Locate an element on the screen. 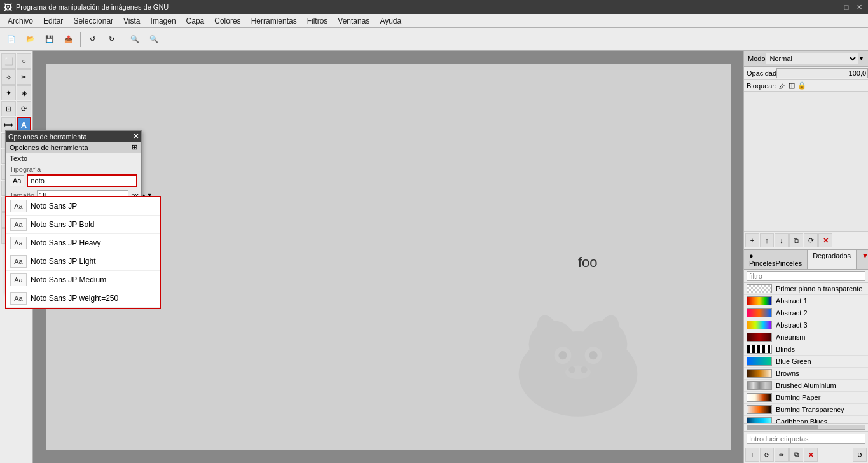 The width and height of the screenshot is (868, 463). layers-canvas is located at coordinates (806, 162).